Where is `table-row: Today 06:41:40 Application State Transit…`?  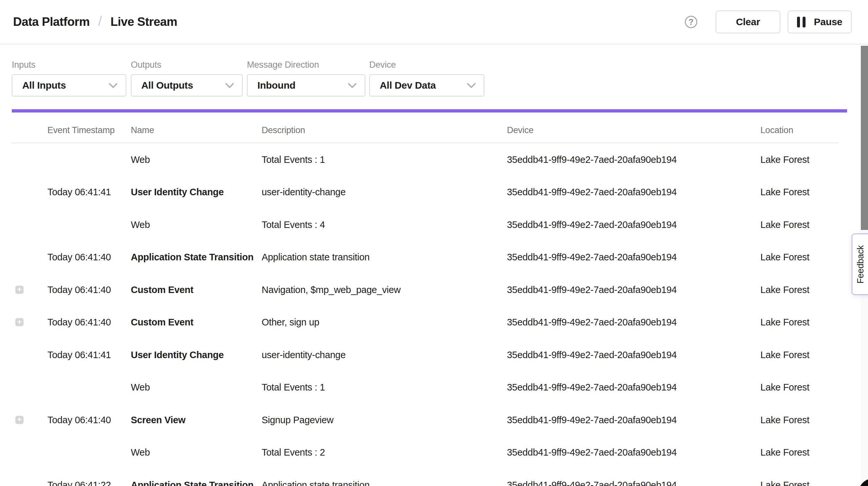 table-row: Today 06:41:40 Application State Transit… is located at coordinates (434, 257).